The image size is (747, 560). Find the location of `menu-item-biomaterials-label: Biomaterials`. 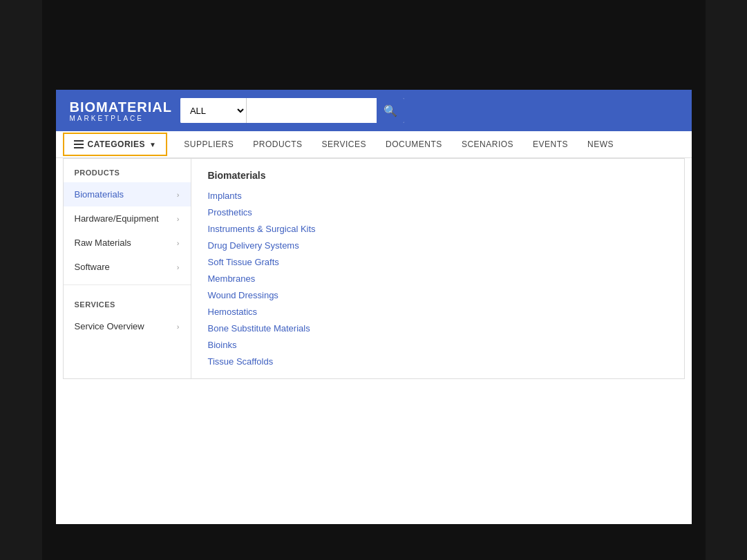

menu-item-biomaterials-label: Biomaterials is located at coordinates (100, 195).